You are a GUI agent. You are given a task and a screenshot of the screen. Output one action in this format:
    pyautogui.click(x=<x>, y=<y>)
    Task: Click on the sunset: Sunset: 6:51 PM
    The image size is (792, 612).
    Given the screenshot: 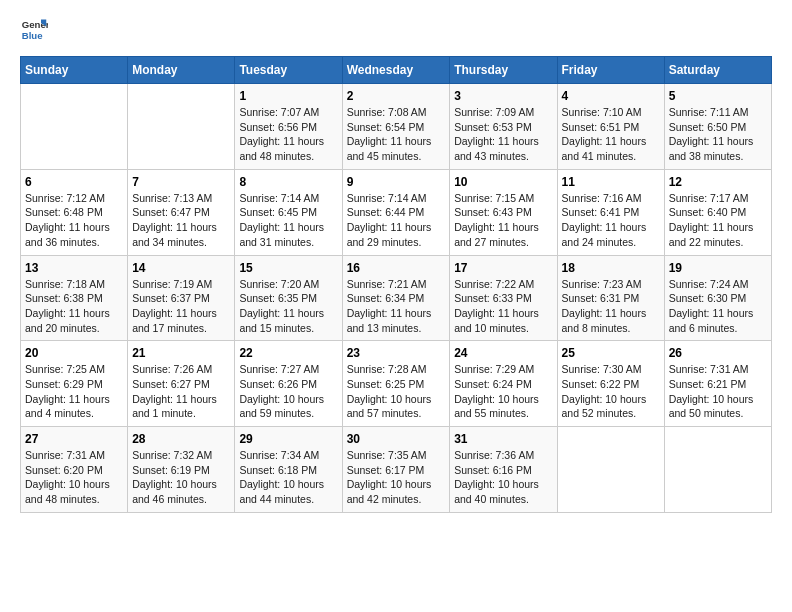 What is the action you would take?
    pyautogui.click(x=601, y=127)
    